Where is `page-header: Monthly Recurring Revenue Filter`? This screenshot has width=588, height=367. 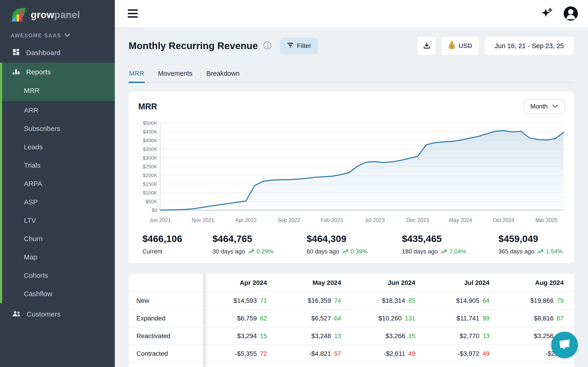 page-header: Monthly Recurring Revenue Filter is located at coordinates (351, 46).